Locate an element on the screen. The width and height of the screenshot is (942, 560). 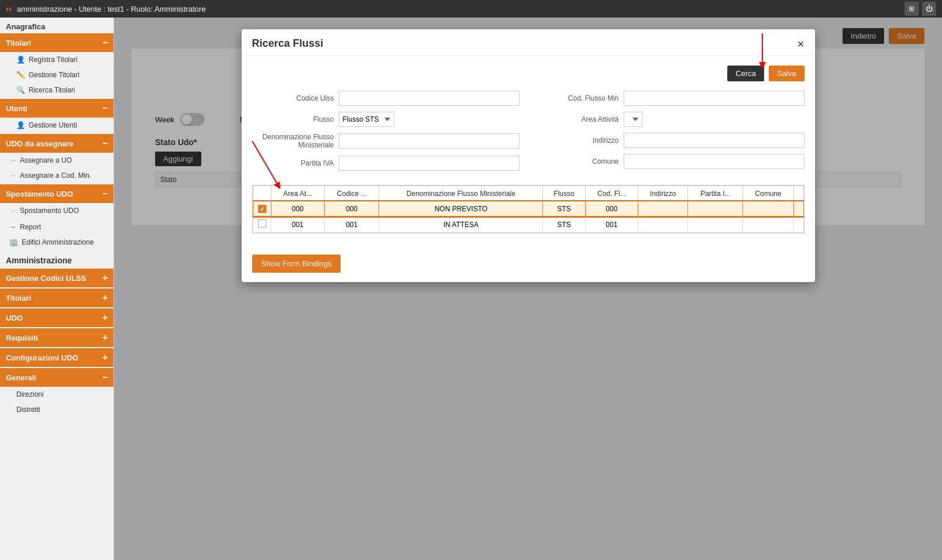
modal-close-button: × is located at coordinates (801, 44).